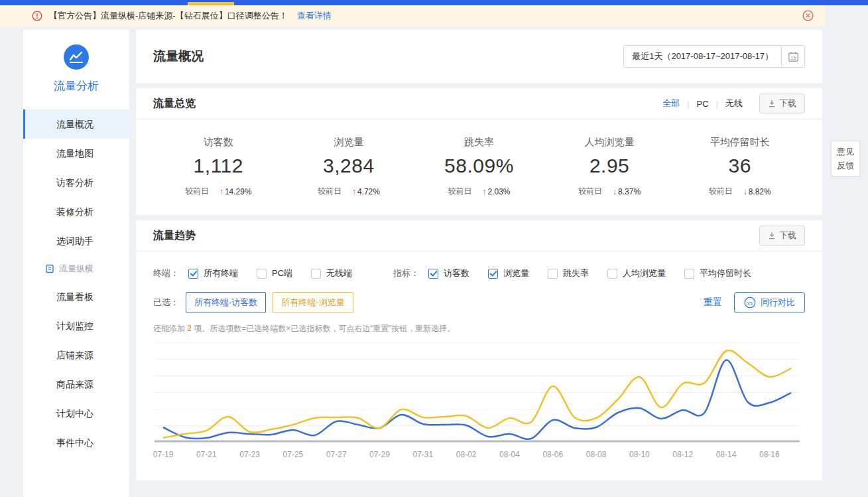 The image size is (868, 497). I want to click on calendar-icon: 15, so click(793, 56).